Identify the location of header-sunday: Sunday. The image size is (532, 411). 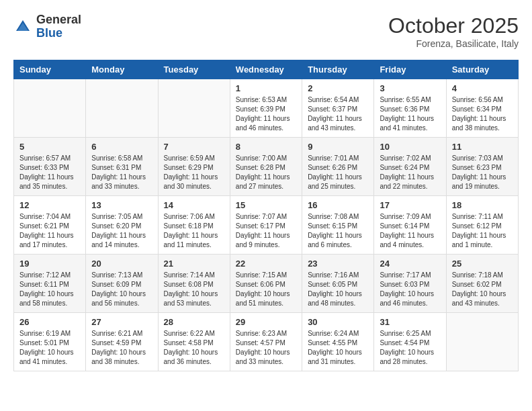
(50, 70).